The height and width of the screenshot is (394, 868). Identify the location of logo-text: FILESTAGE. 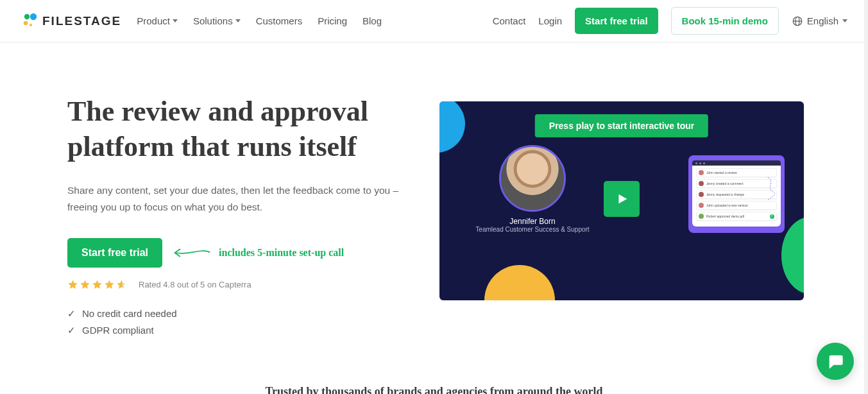
(82, 21).